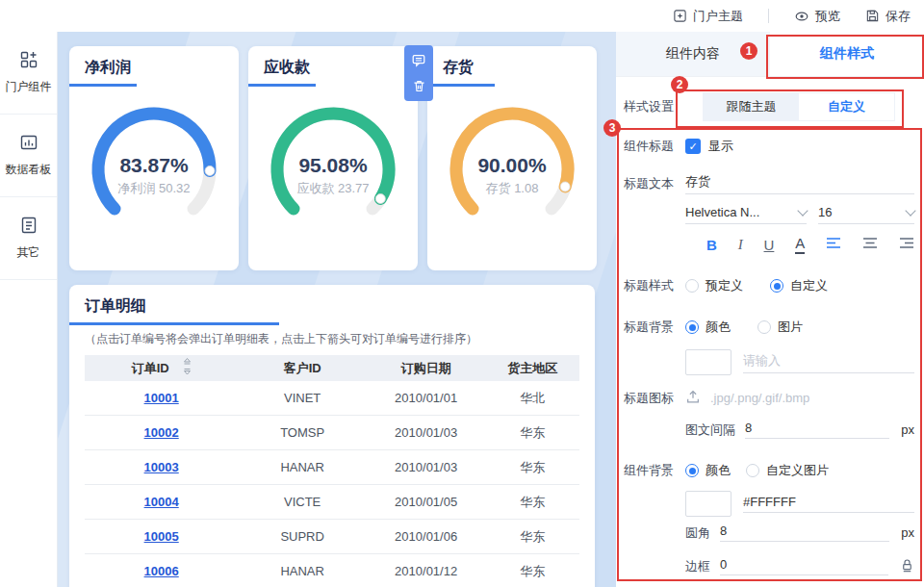  I want to click on gauge-labels: 95.08% 应收款 23.77, so click(333, 175).